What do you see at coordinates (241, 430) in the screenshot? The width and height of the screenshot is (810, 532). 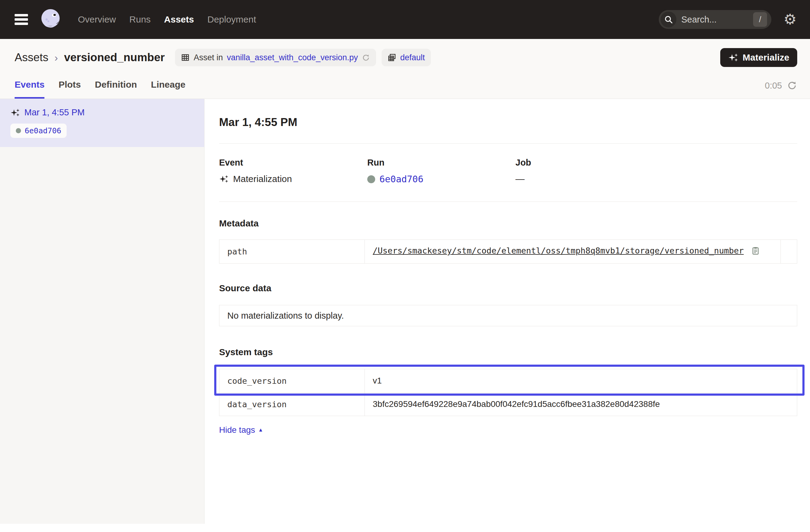 I see `hide-tags-link: Hide tags ▲` at bounding box center [241, 430].